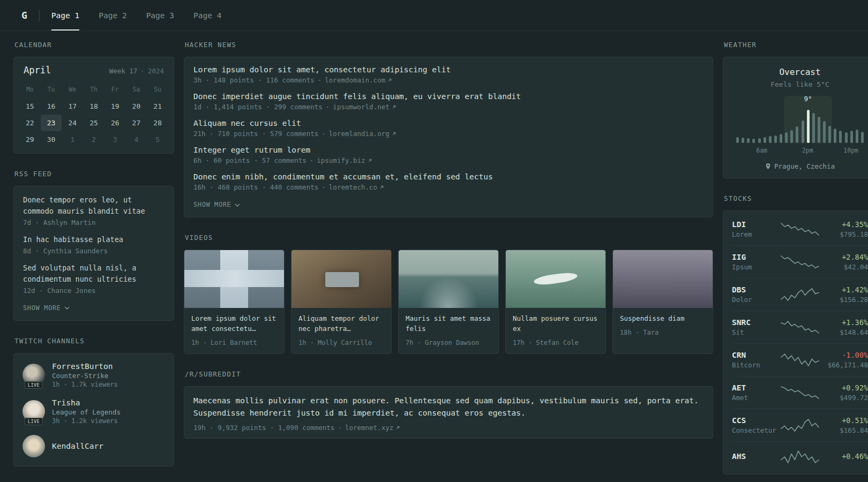 The height and width of the screenshot is (482, 868). I want to click on hn-item-domain-link: loremlandia.org, so click(363, 134).